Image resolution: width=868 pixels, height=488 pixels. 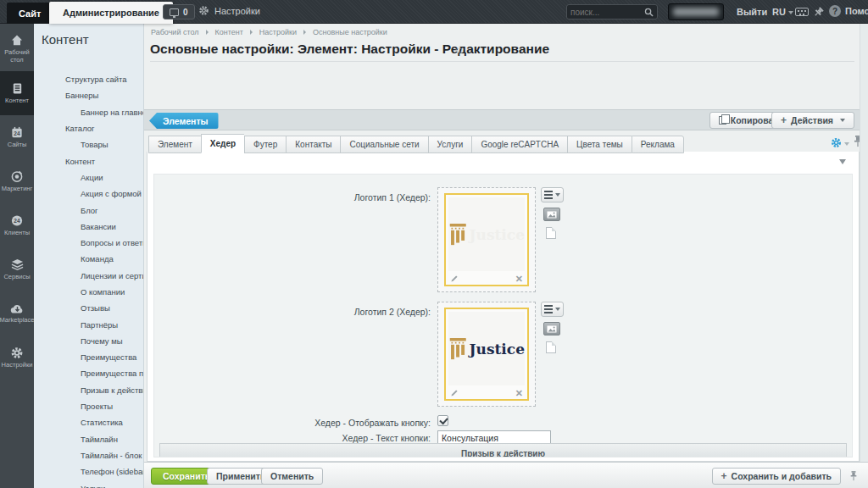 What do you see at coordinates (551, 347) in the screenshot?
I see `logo2-file-icon` at bounding box center [551, 347].